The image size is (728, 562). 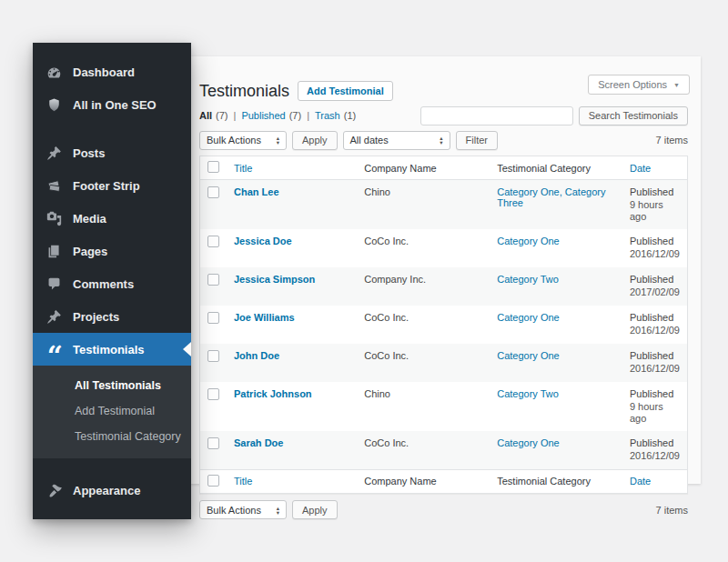 What do you see at coordinates (544, 168) in the screenshot?
I see `column-header-category: Testimonial Category` at bounding box center [544, 168].